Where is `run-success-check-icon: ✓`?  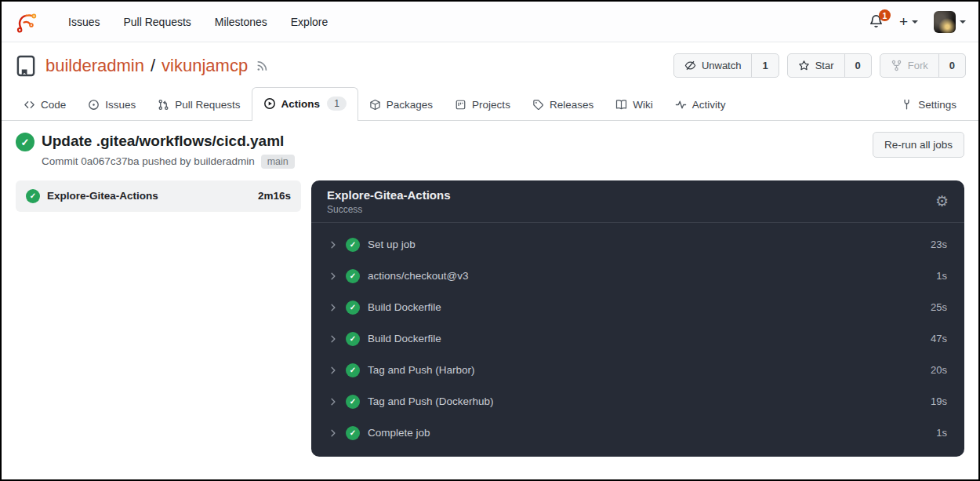 run-success-check-icon: ✓ is located at coordinates (25, 142).